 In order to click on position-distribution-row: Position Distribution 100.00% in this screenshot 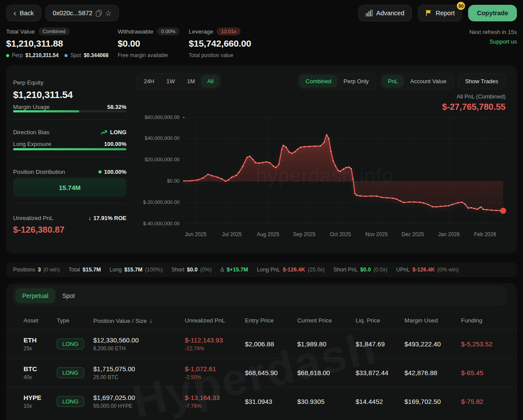, I will do `click(70, 172)`.